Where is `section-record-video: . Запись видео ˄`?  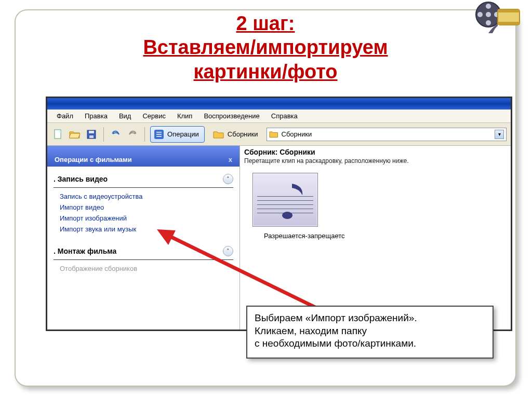
section-record-video: . Запись видео ˄ is located at coordinates (143, 180).